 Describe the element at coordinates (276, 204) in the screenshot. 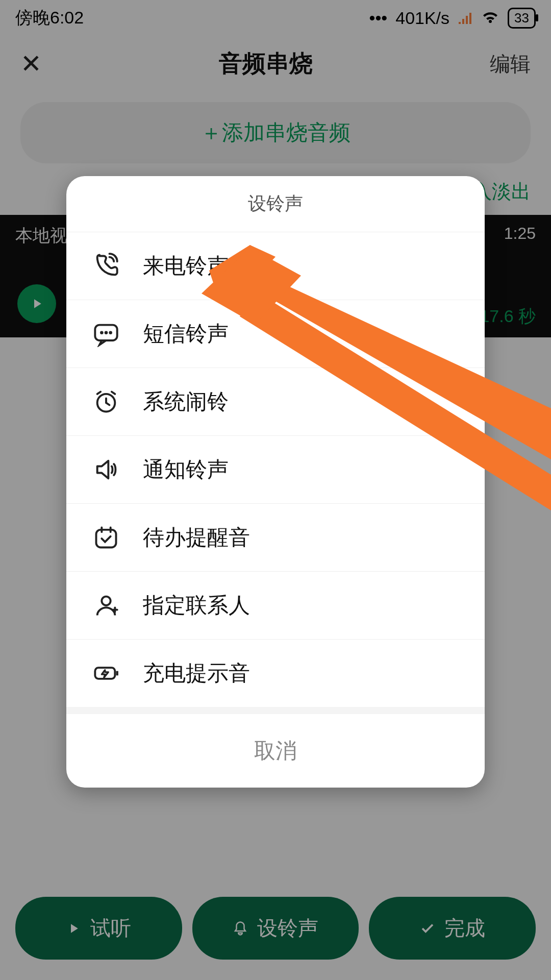

I see `modal-title: 设铃声` at that location.